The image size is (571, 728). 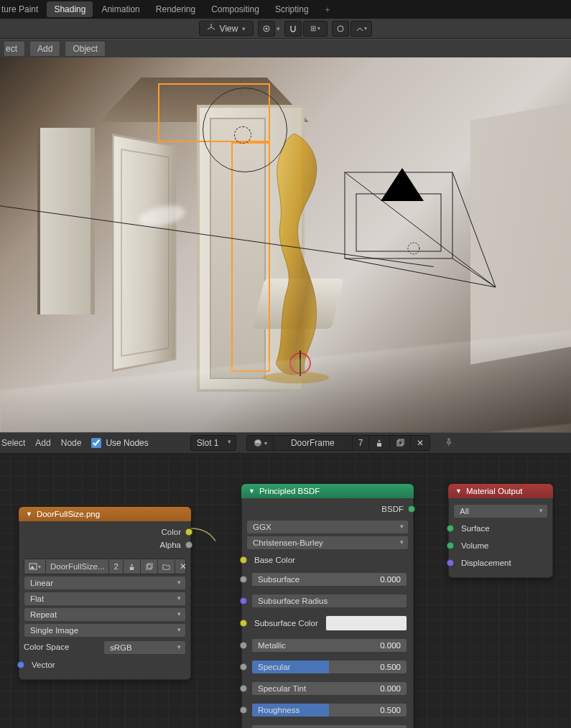 I want to click on image-name-input: DoorFullSize..., so click(x=78, y=566).